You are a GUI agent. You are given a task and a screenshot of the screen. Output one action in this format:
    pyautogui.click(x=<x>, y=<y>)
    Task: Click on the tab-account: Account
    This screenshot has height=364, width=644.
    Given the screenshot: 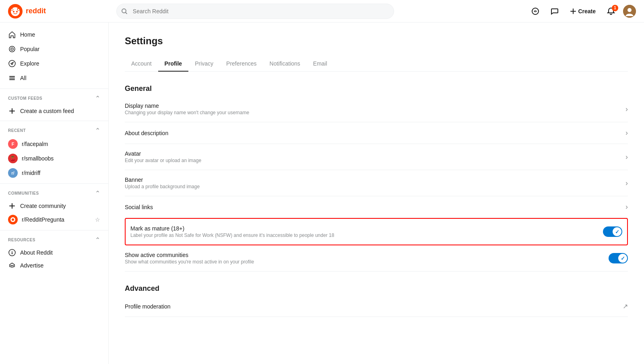 What is the action you would take?
    pyautogui.click(x=142, y=64)
    